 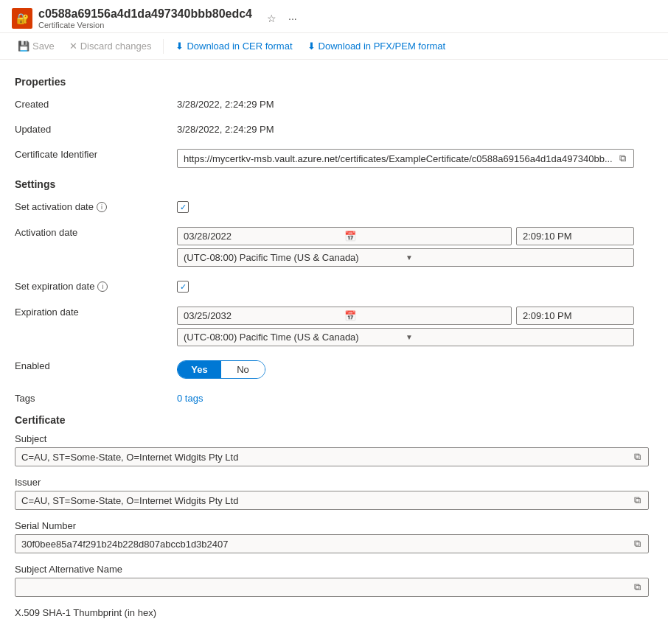 What do you see at coordinates (183, 207) in the screenshot?
I see `activation-checkbox` at bounding box center [183, 207].